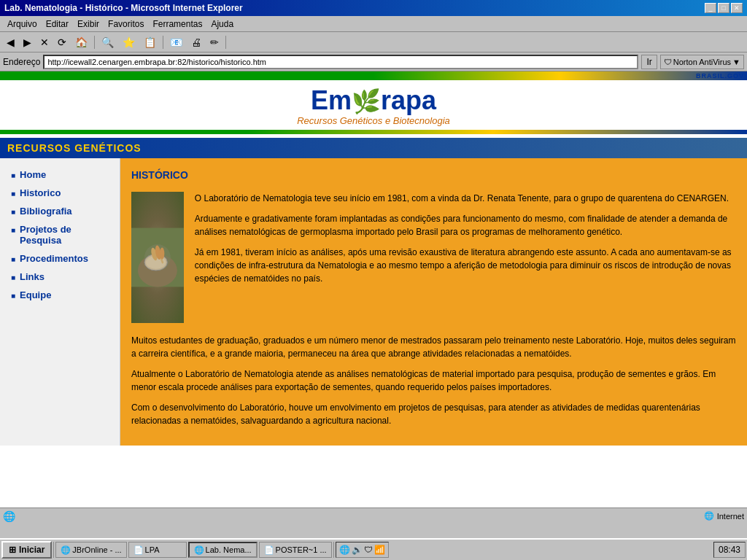 The height and width of the screenshot is (560, 747). Describe the element at coordinates (374, 121) in the screenshot. I see `embrapa-subtitle: Recursos Genéticos e Biotecnologia` at that location.